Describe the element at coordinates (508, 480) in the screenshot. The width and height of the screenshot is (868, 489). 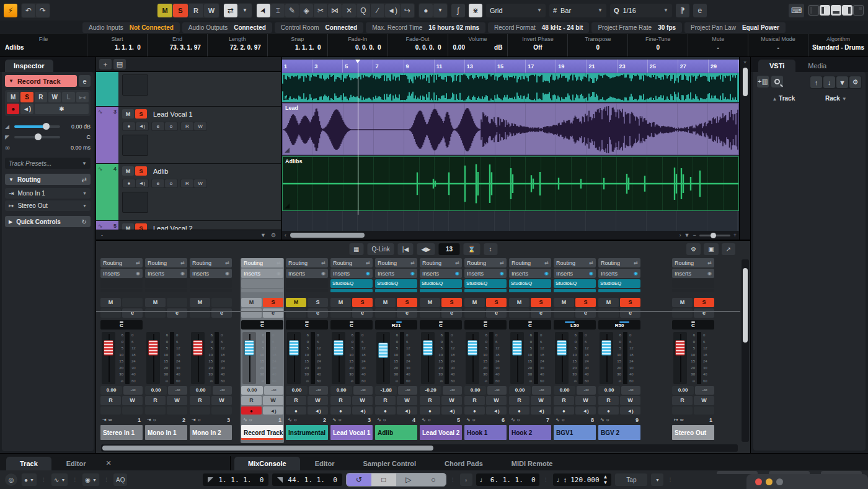
I see `secondary-time-display: ♩6. 1. 1. 0` at that location.